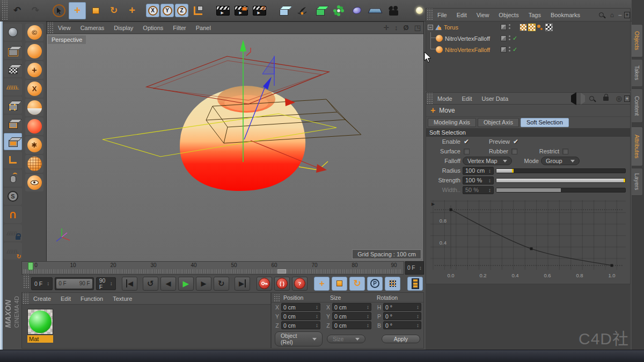 This screenshot has height=362, width=644. Describe the element at coordinates (402, 316) in the screenshot. I see `rot-p-field: 0 °↕` at that location.